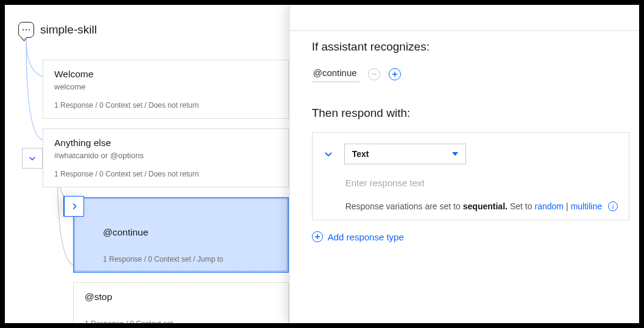 The image size is (644, 328). What do you see at coordinates (74, 206) in the screenshot?
I see `chevron-right-icon` at bounding box center [74, 206].